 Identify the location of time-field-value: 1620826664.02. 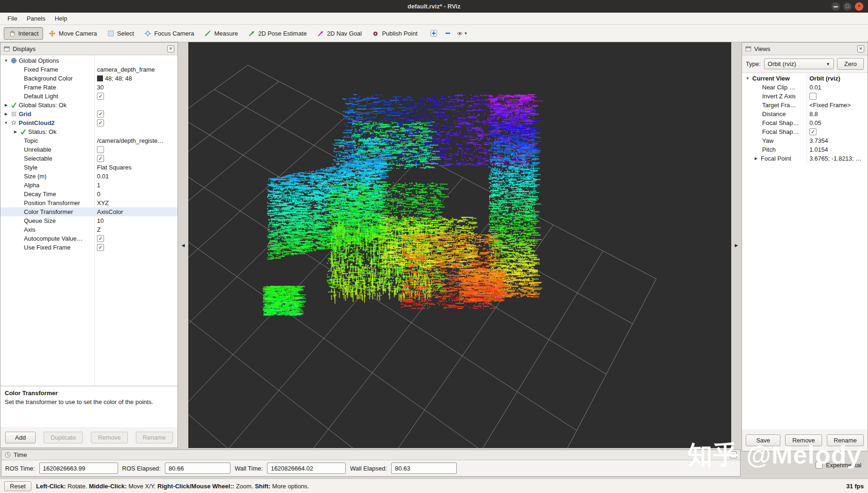
(306, 468).